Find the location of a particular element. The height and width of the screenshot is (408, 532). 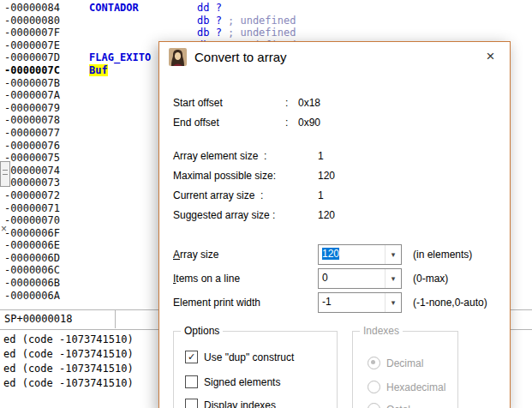

stack-pointer-label: SP+00000018 is located at coordinates (58, 319).